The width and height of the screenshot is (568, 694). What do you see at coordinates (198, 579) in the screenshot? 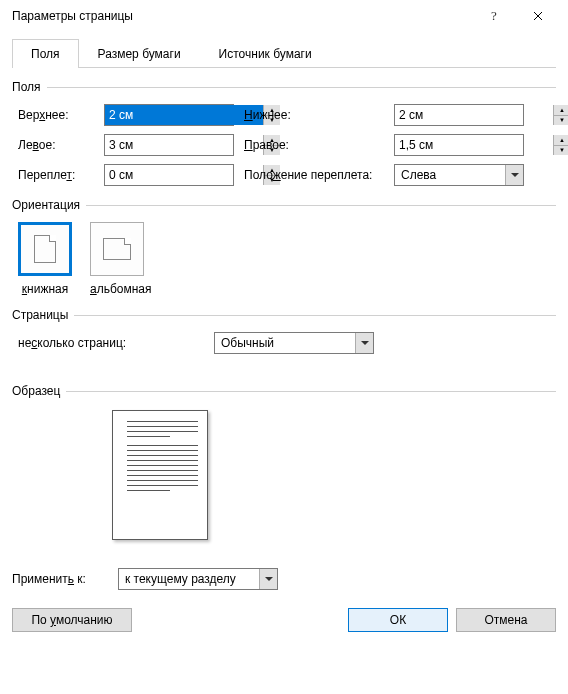
I see `apply-to-dropdown: к текущему разделу` at bounding box center [198, 579].